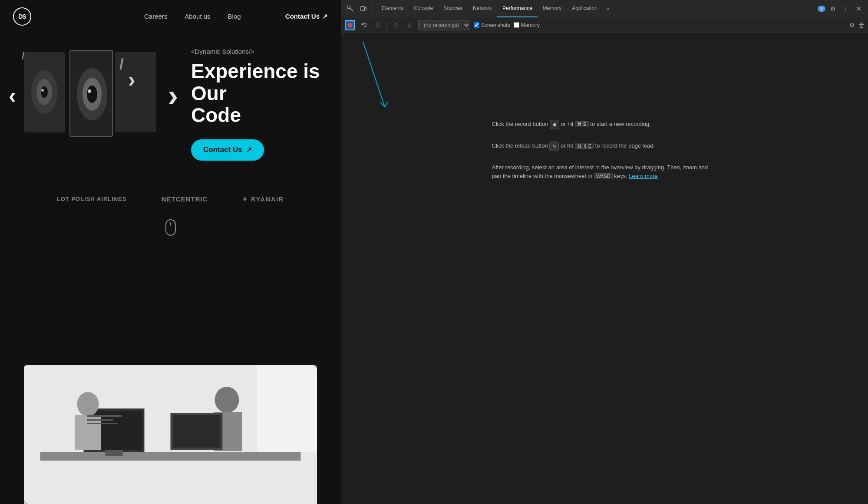 Image resolution: width=868 pixels, height=504 pixels. I want to click on hero-image-center, so click(91, 93).